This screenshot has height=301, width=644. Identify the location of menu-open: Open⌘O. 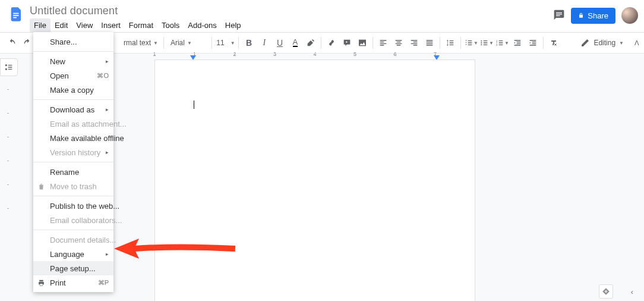
(74, 76).